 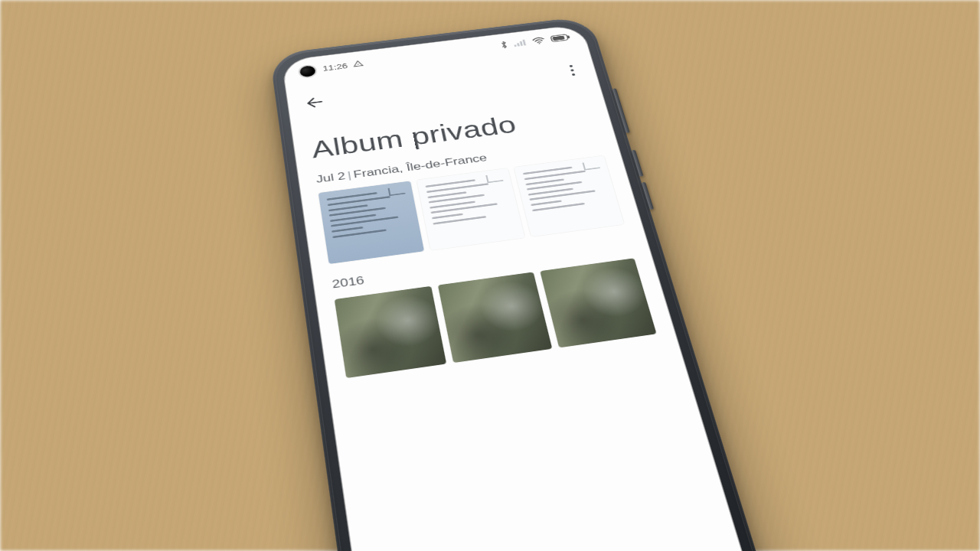 I want to click on volume-up-button, so click(x=638, y=162).